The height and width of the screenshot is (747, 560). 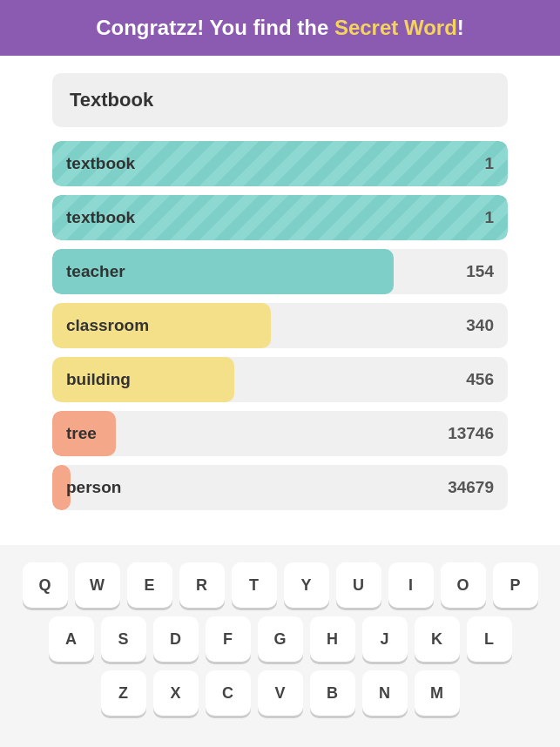 I want to click on key-m: M, so click(x=437, y=693).